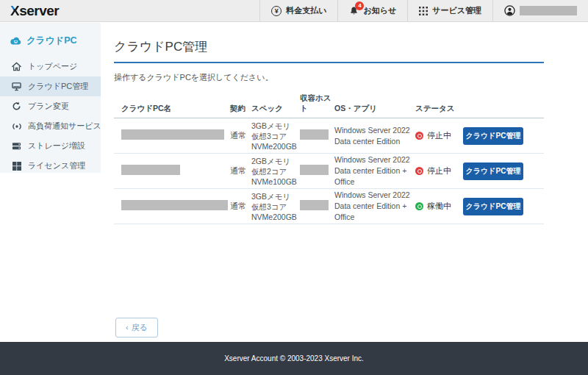  Describe the element at coordinates (419, 206) in the screenshot. I see `status-running-icon` at that location.